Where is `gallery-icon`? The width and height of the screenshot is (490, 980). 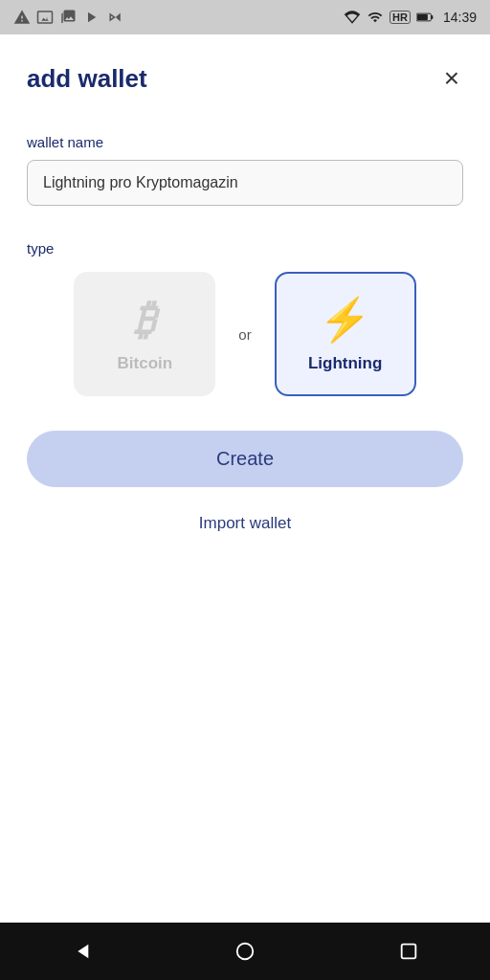
gallery-icon is located at coordinates (68, 17).